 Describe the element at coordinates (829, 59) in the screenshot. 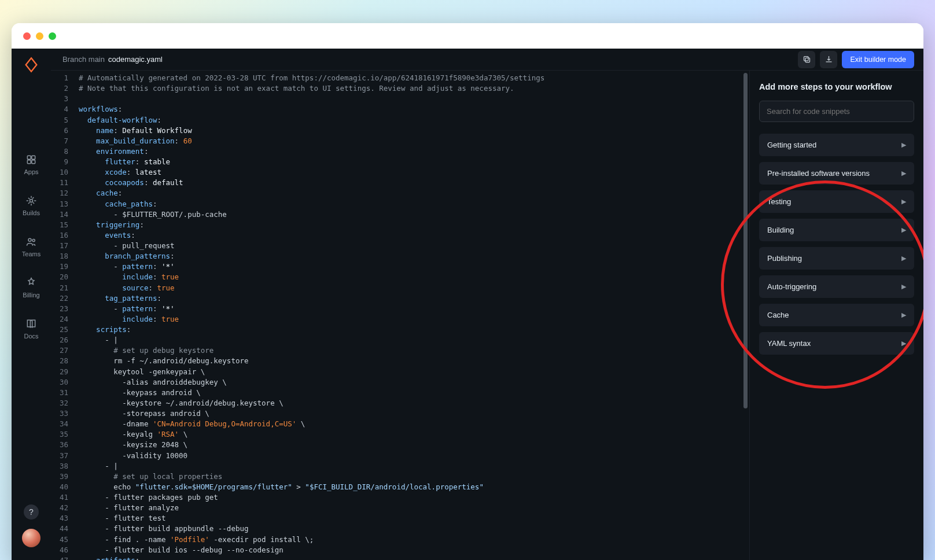

I see `download-icon` at that location.